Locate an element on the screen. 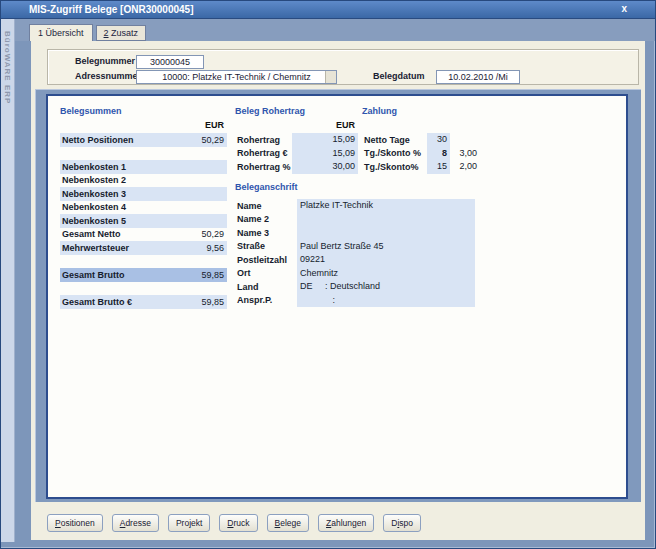 The height and width of the screenshot is (549, 656). adressnummer-lookup-button is located at coordinates (330, 77).